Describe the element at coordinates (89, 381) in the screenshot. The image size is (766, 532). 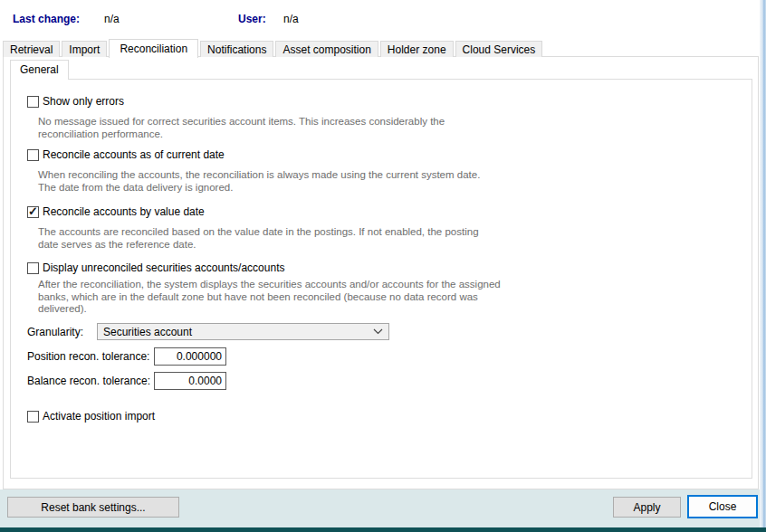
I see `balance-tolerance-label: Balance recon. tolerance:` at that location.